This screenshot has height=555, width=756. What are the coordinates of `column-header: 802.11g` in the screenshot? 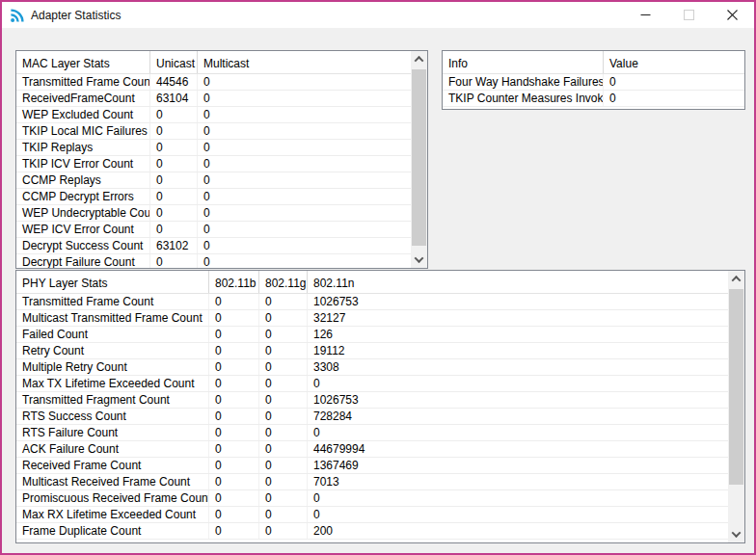 It's located at (284, 281).